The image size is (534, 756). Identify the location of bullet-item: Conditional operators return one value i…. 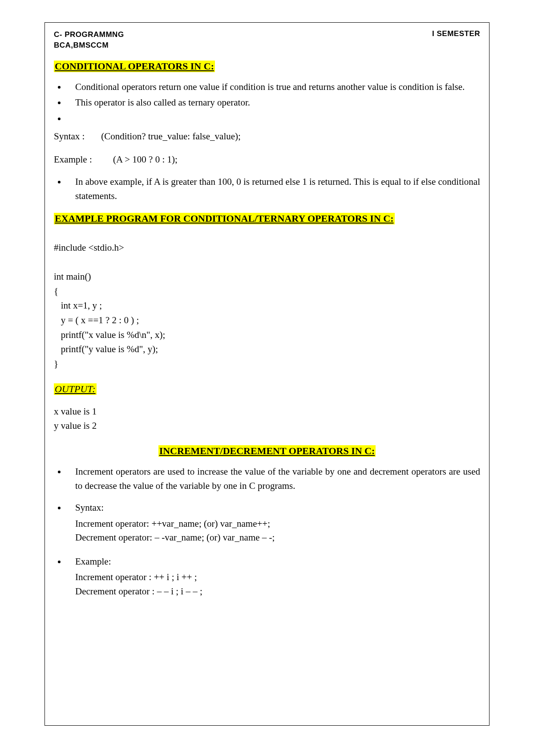
(273, 87).